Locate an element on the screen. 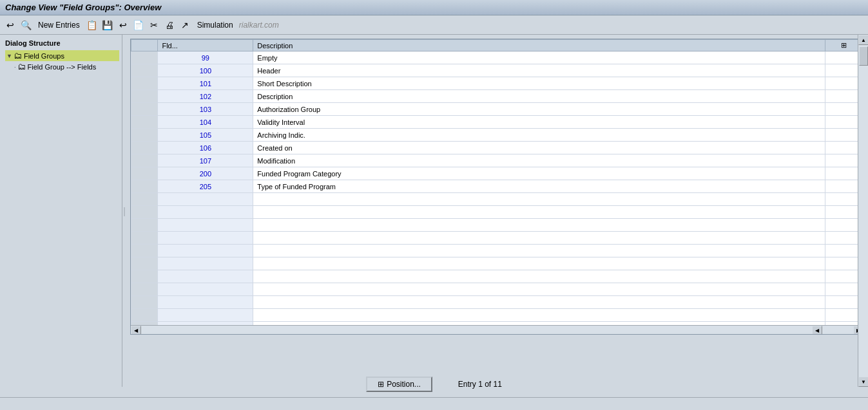 This screenshot has width=868, height=410. simulation-button: Simulation is located at coordinates (215, 25).